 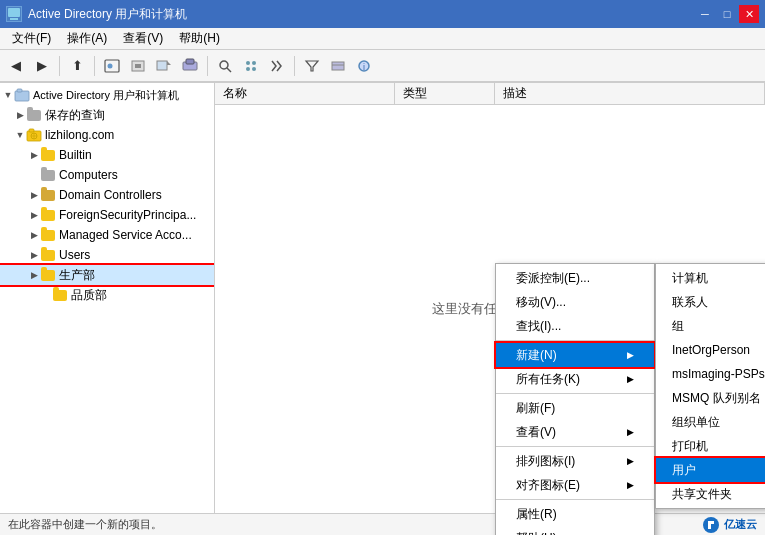 What do you see at coordinates (42, 66) in the screenshot?
I see `forward-button: ▶` at bounding box center [42, 66].